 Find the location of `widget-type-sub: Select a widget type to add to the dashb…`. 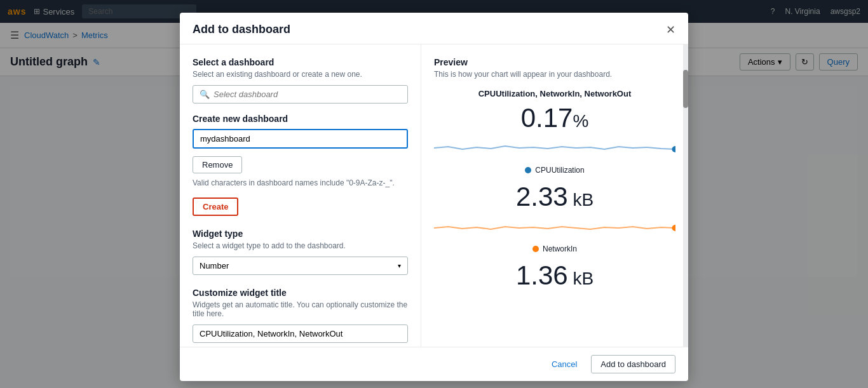

widget-type-sub: Select a widget type to add to the dashb… is located at coordinates (300, 246).